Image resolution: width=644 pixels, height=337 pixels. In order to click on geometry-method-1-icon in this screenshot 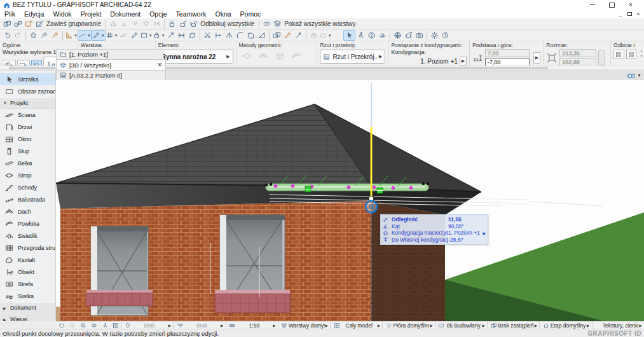, I will do `click(247, 56)`.